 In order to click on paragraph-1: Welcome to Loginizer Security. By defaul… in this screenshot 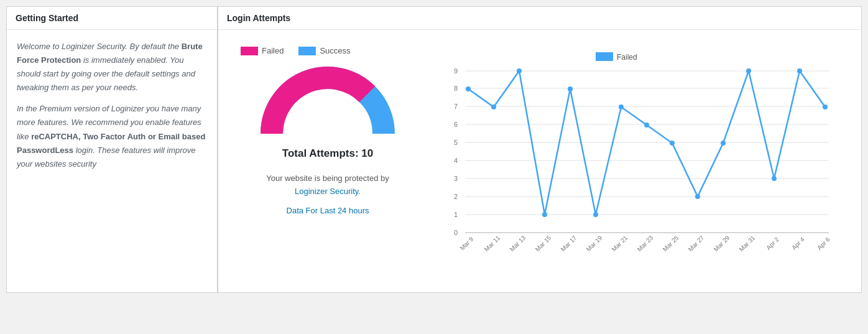, I will do `click(112, 67)`.